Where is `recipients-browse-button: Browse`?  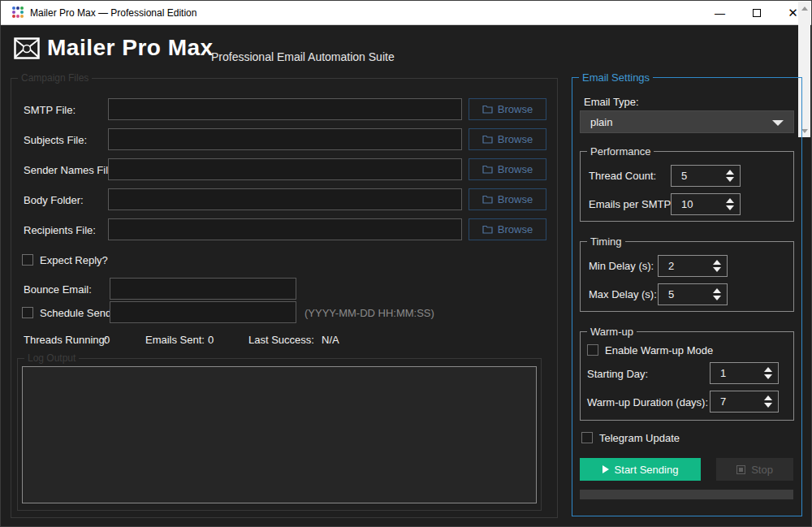 recipients-browse-button: Browse is located at coordinates (508, 229).